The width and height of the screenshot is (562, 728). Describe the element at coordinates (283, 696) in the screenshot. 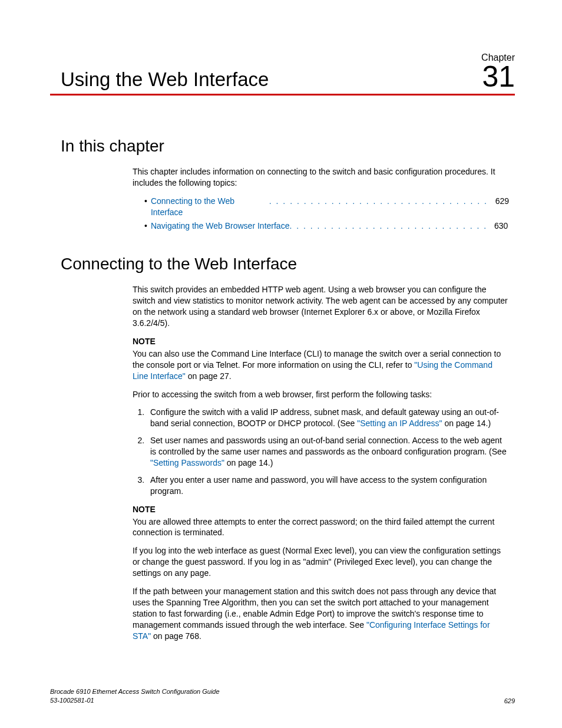

I see `page-footer: Brocade 6910 Ethernet Access Switch Conf…` at that location.